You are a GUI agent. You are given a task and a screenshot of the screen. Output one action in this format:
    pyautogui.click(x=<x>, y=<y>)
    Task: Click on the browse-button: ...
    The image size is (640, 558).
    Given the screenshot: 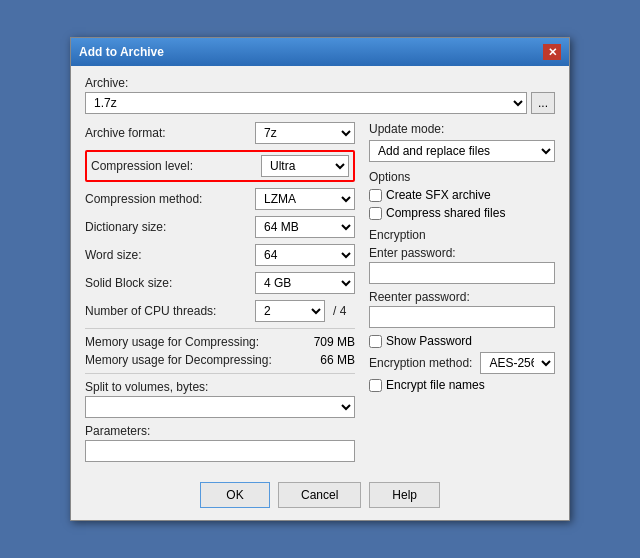 What is the action you would take?
    pyautogui.click(x=543, y=103)
    